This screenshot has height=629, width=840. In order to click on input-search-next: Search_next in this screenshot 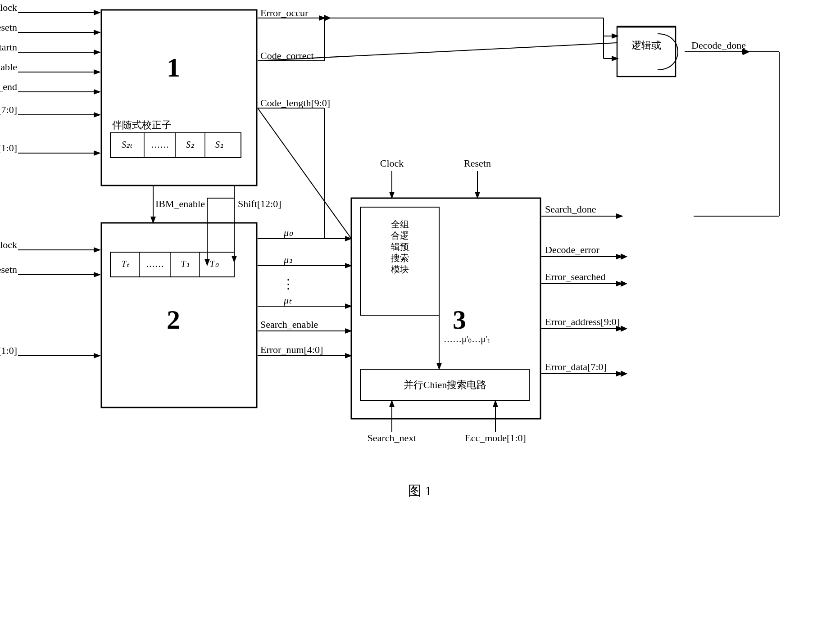, I will do `click(392, 438)`.